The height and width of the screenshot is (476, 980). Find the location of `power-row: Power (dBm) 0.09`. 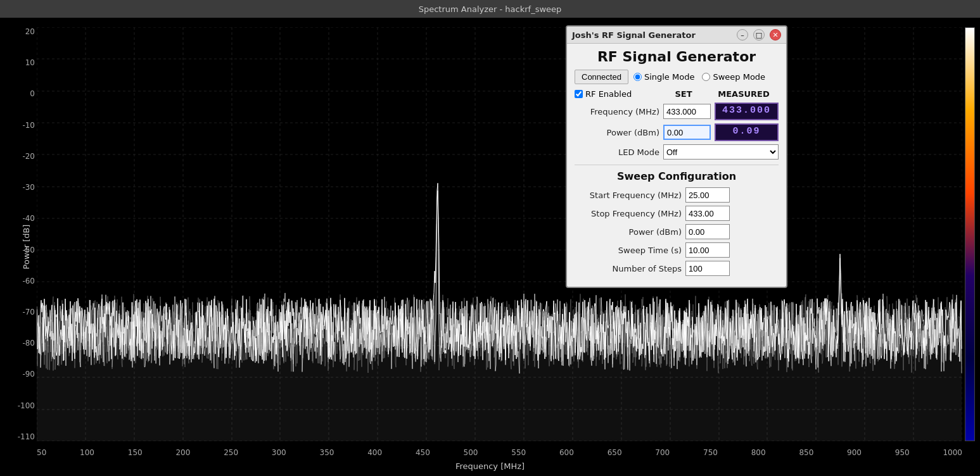

power-row: Power (dBm) 0.09 is located at coordinates (677, 132).